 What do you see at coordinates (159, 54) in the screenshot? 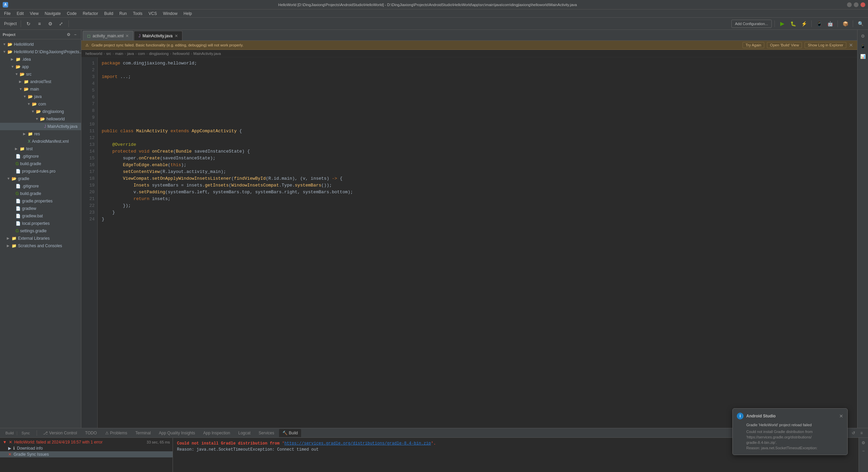
I see `breadcrumb-dingjiaxiong: dingjiaxiong` at bounding box center [159, 54].